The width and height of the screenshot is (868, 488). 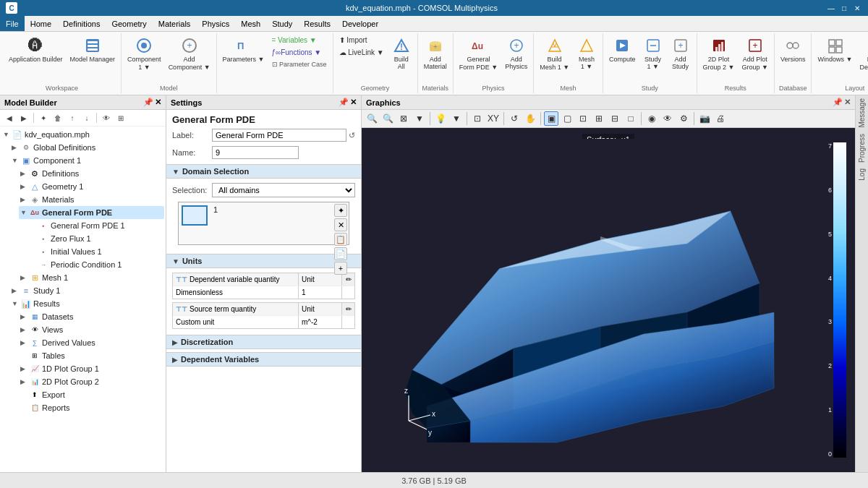 I want to click on tree-export: ⬆ Export, so click(x=91, y=395).